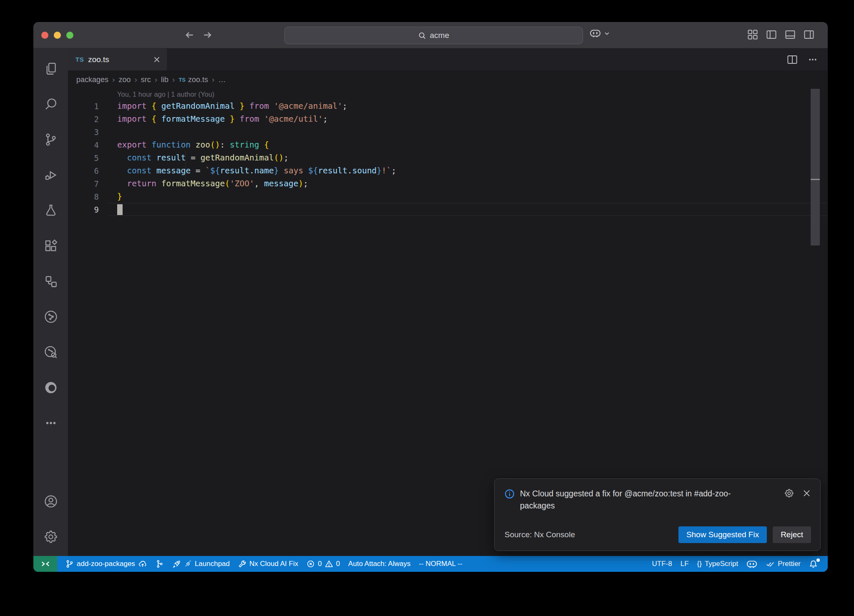 The width and height of the screenshot is (854, 616). I want to click on activity-testing, so click(51, 210).